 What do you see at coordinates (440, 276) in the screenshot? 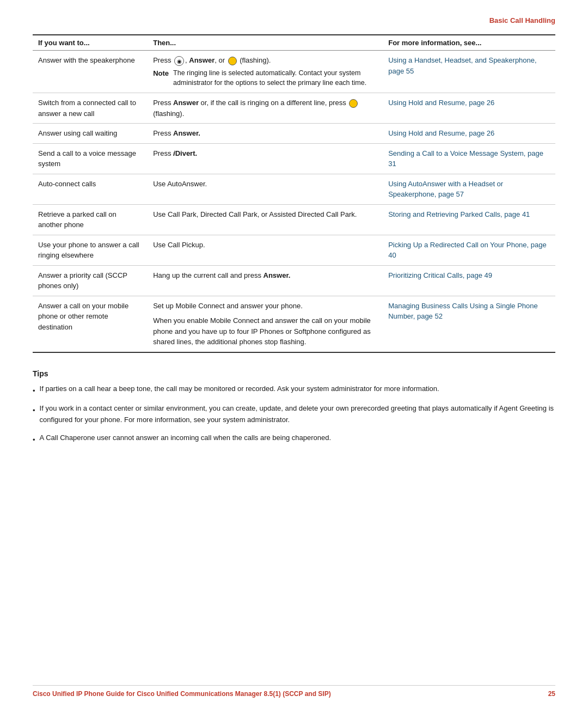
I see `more-link: Prioritizing Critical Calls, page 49` at bounding box center [440, 276].